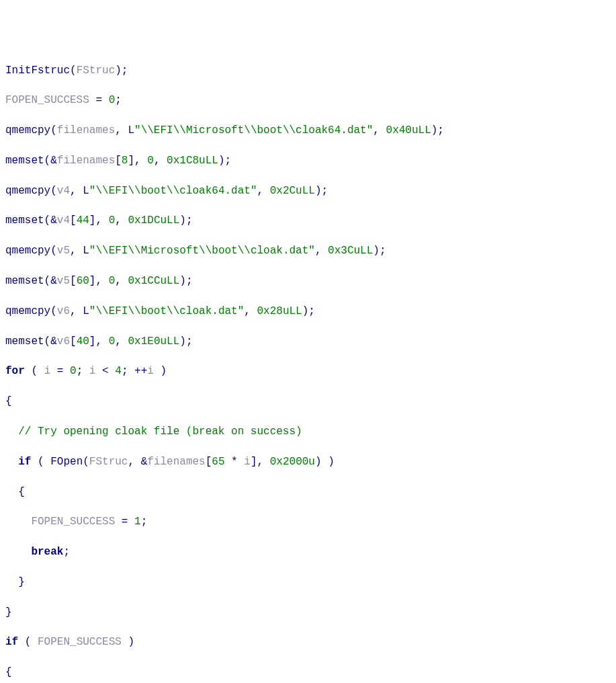 The image size is (616, 683). What do you see at coordinates (308, 130) in the screenshot?
I see `code-line: qmemcpy(filenames, L"\\EFI\\Microsoft\\b…` at bounding box center [308, 130].